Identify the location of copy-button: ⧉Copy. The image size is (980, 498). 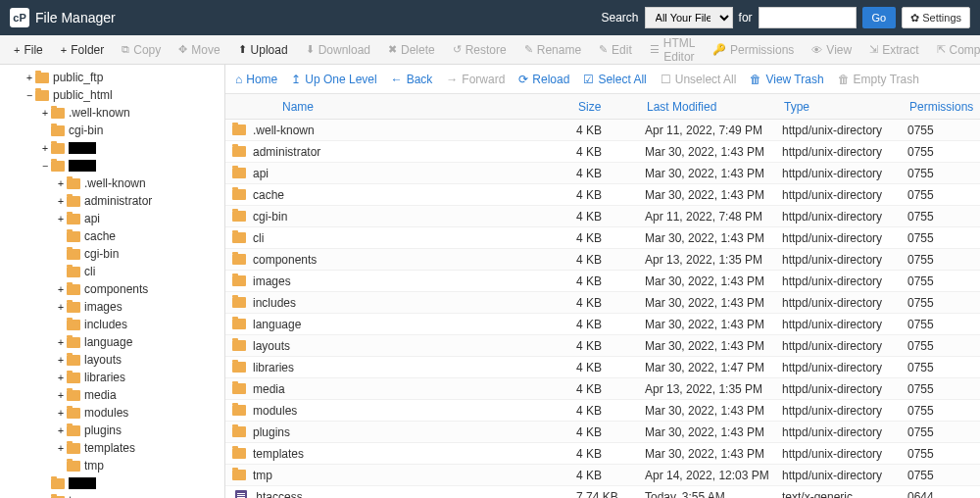
(141, 50).